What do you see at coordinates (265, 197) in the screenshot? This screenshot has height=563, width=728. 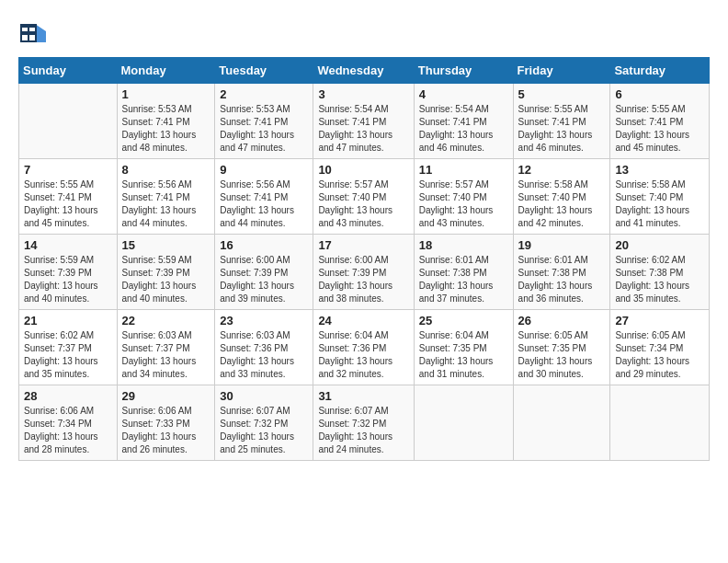 I see `calendar-cell: 9Sunrise: 5:56 AMSunset: 7:41 PMDaylight…` at bounding box center [265, 197].